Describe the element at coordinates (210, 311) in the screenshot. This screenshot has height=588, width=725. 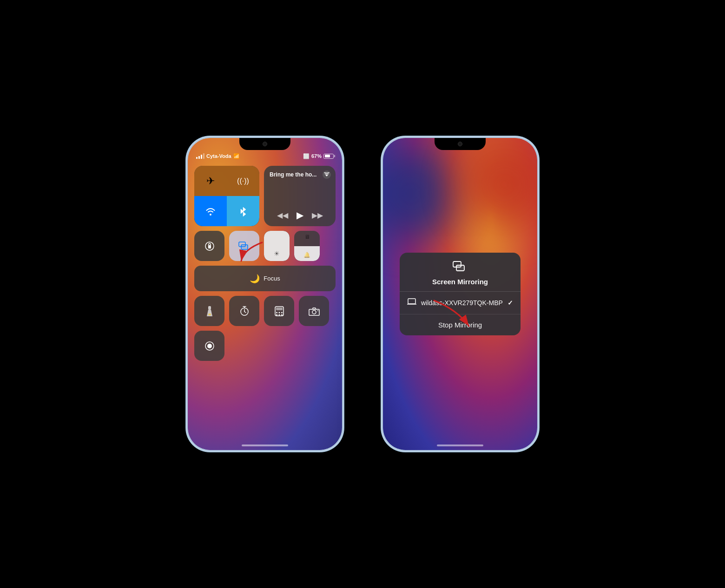
I see `flashlight-icon` at that location.